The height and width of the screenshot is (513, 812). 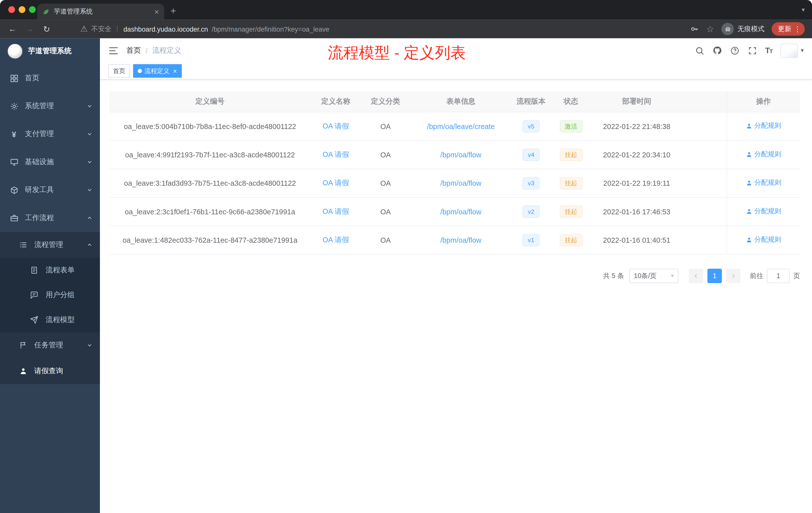 What do you see at coordinates (50, 320) in the screenshot?
I see `sidebar-item-process-model: 流程模型` at bounding box center [50, 320].